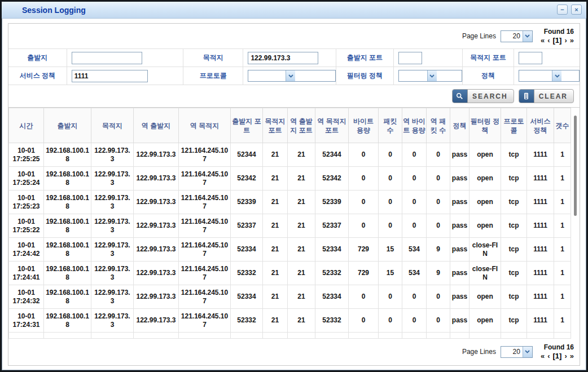  Describe the element at coordinates (546, 96) in the screenshot. I see `clear-button: CLEAR` at that location.